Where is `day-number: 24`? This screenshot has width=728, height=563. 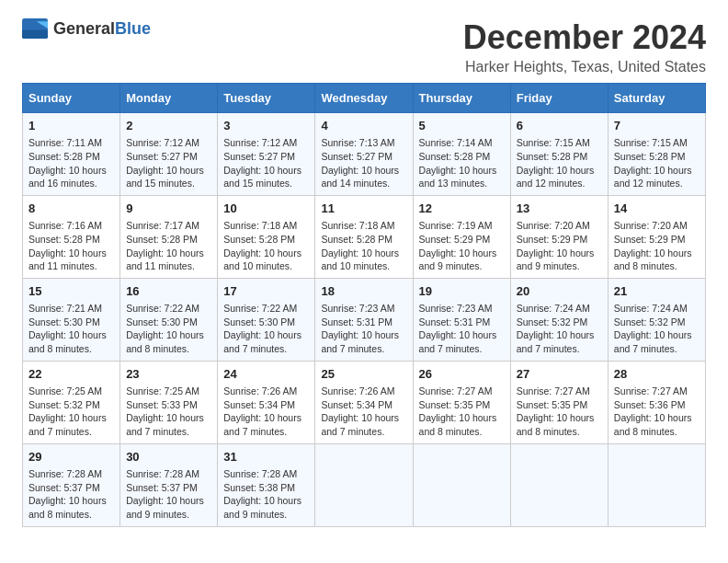 day-number: 24 is located at coordinates (267, 374).